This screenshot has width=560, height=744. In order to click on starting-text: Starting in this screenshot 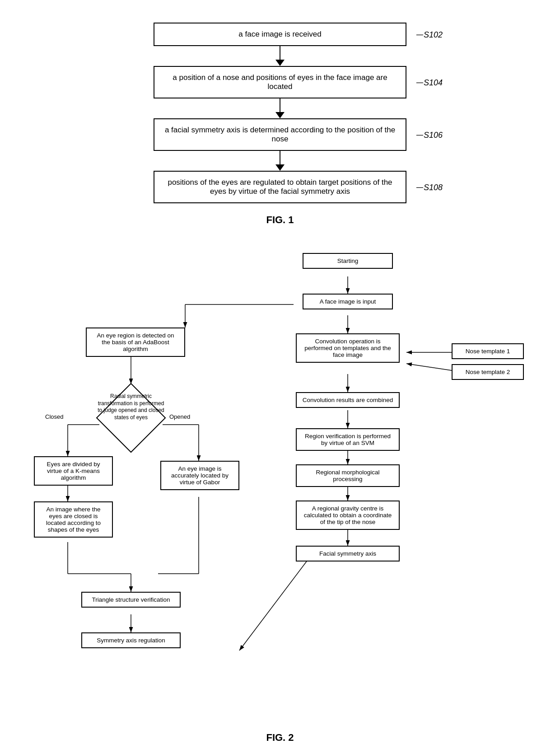, I will do `click(348, 261)`.